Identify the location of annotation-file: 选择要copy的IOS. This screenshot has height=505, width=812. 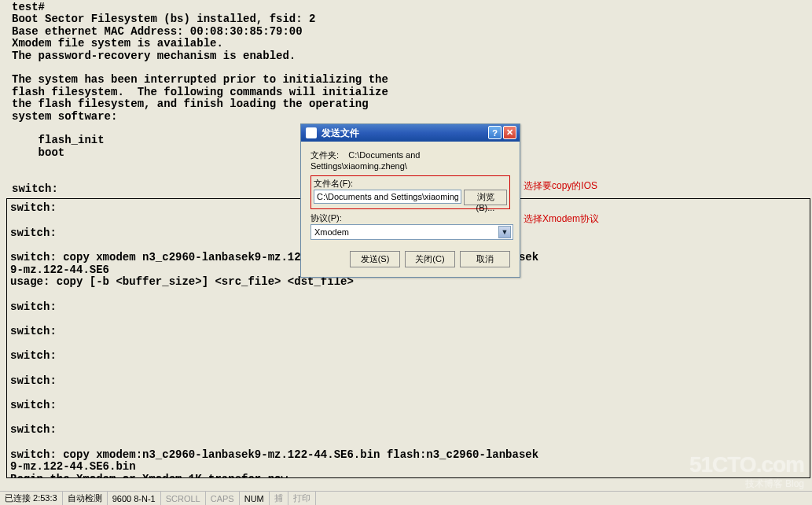
(560, 186).